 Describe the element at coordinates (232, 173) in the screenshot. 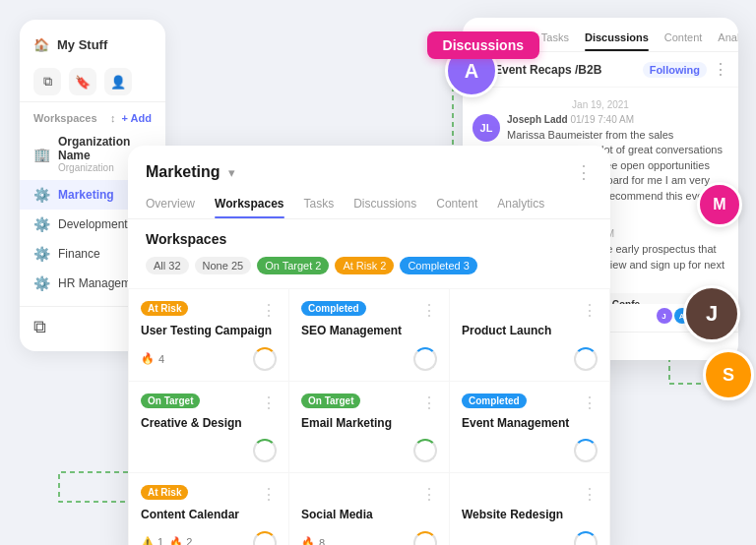

I see `title-chevron-icon: ▾` at that location.